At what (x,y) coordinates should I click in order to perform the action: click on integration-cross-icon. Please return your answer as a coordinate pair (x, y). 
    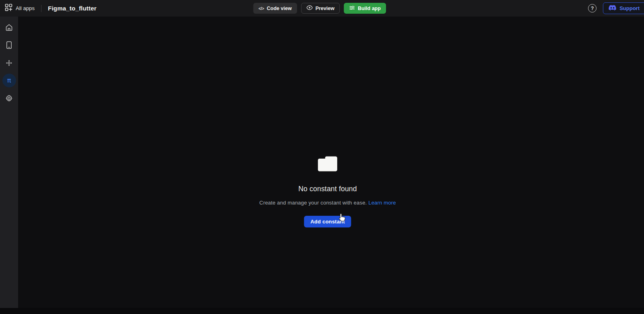
    Looking at the image, I should click on (9, 63).